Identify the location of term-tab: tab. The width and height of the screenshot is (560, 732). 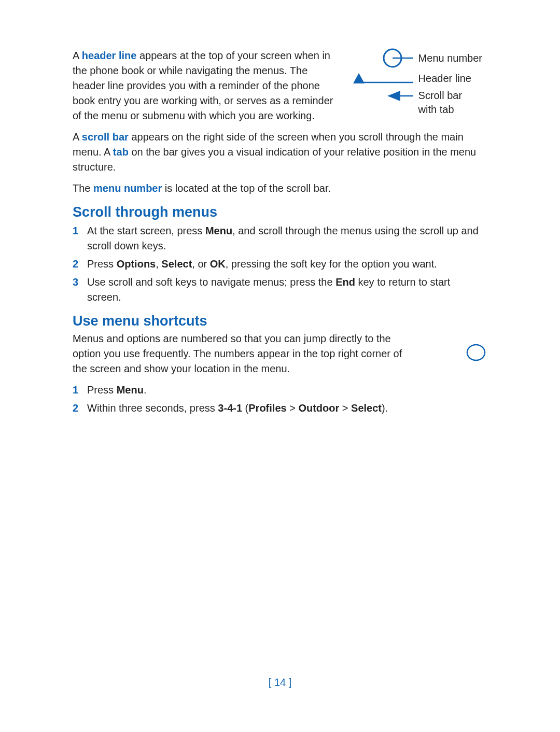
(121, 152).